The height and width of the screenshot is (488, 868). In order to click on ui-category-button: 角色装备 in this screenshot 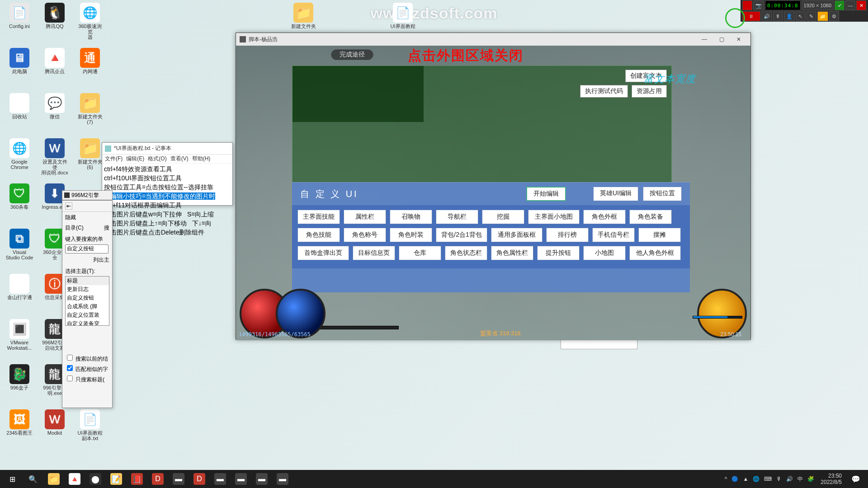, I will do `click(651, 217)`.